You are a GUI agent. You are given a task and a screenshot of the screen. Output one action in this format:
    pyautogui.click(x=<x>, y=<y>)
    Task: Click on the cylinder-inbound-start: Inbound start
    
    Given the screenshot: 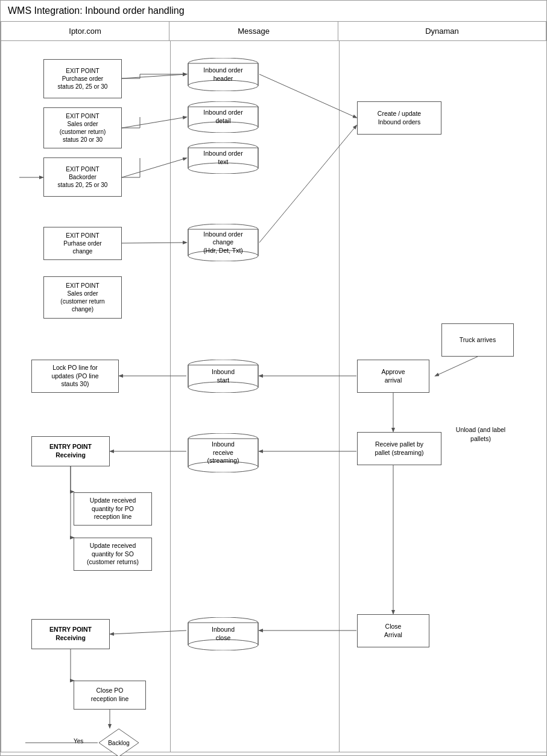 What is the action you would take?
    pyautogui.click(x=223, y=376)
    